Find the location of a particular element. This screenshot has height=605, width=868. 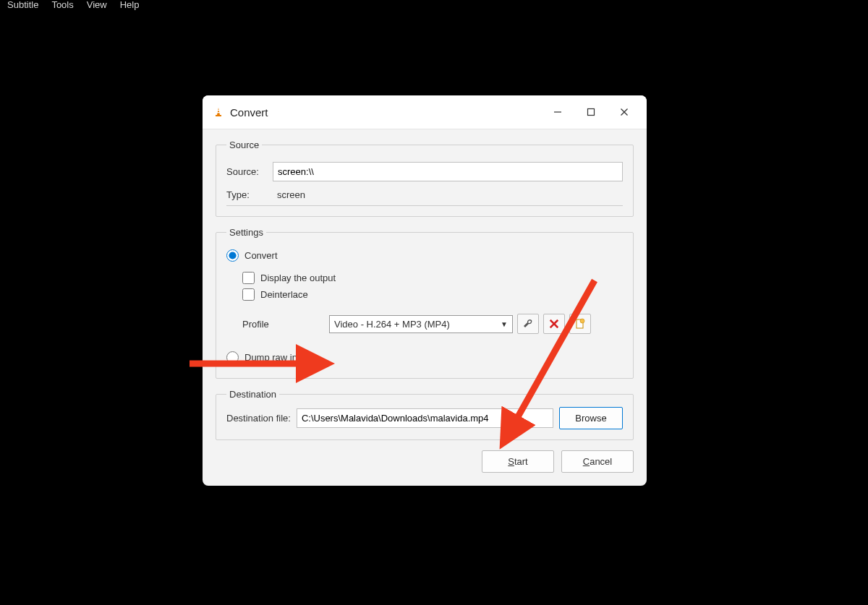

destination-file-label: Destination file: is located at coordinates (259, 418).